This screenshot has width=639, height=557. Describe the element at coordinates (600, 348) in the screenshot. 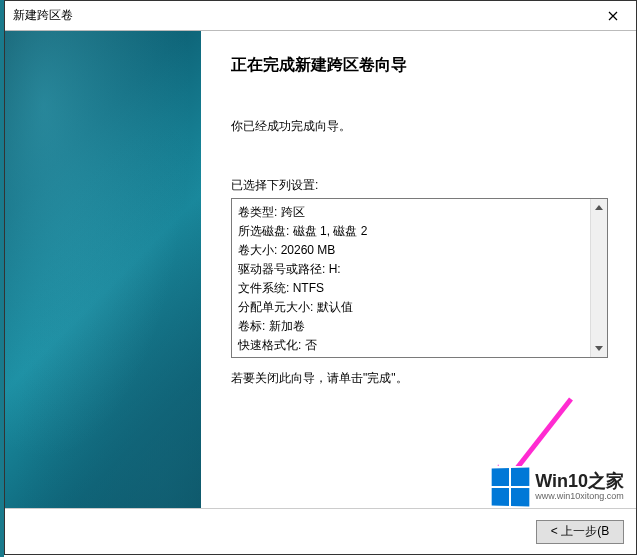

I see `scroll-down-button` at that location.